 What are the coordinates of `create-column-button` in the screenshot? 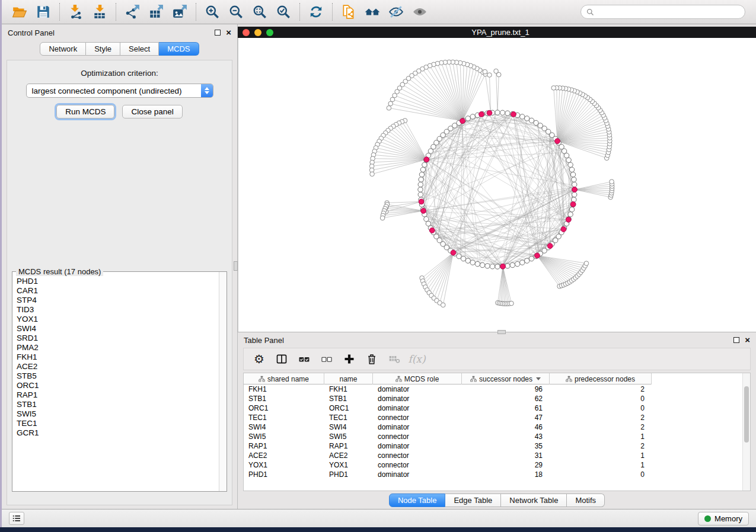 It's located at (349, 359).